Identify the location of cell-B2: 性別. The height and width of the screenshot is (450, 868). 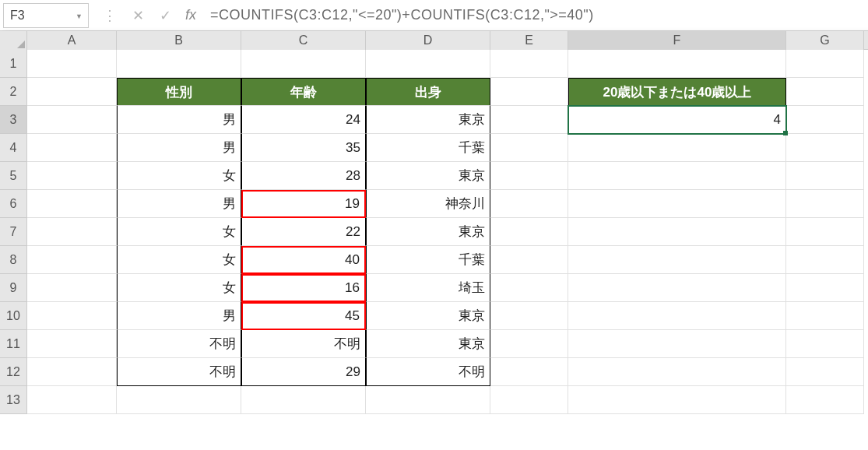
(179, 92).